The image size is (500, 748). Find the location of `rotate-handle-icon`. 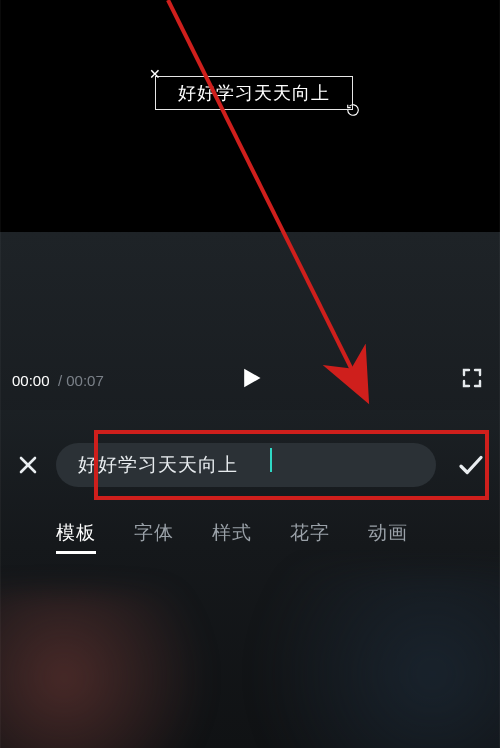

rotate-handle-icon is located at coordinates (353, 110).